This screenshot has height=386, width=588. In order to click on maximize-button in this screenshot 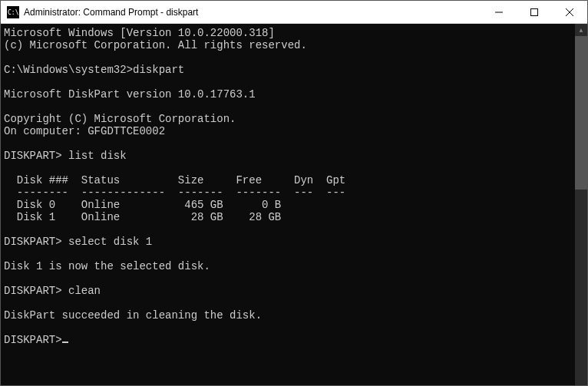, I will do `click(534, 12)`.